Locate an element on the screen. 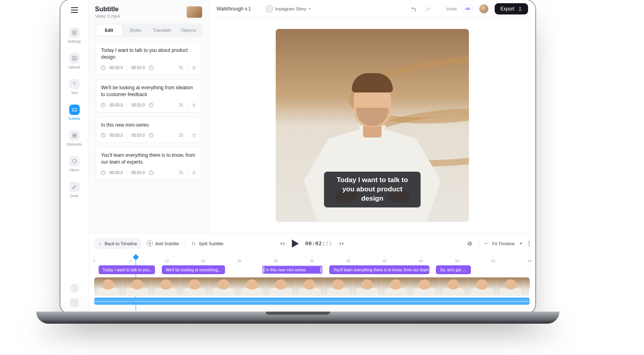  forward-button is located at coordinates (342, 244).